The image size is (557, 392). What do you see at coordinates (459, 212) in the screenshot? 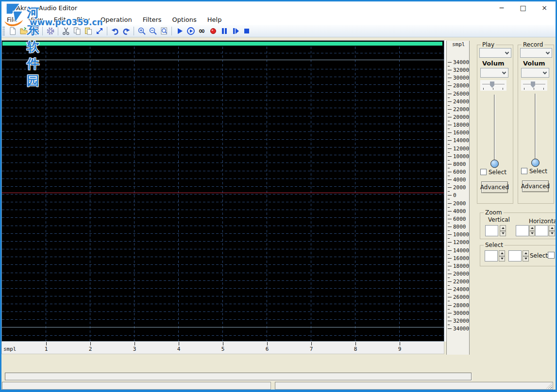
I see `scale-tick-label: 4000` at bounding box center [459, 212].